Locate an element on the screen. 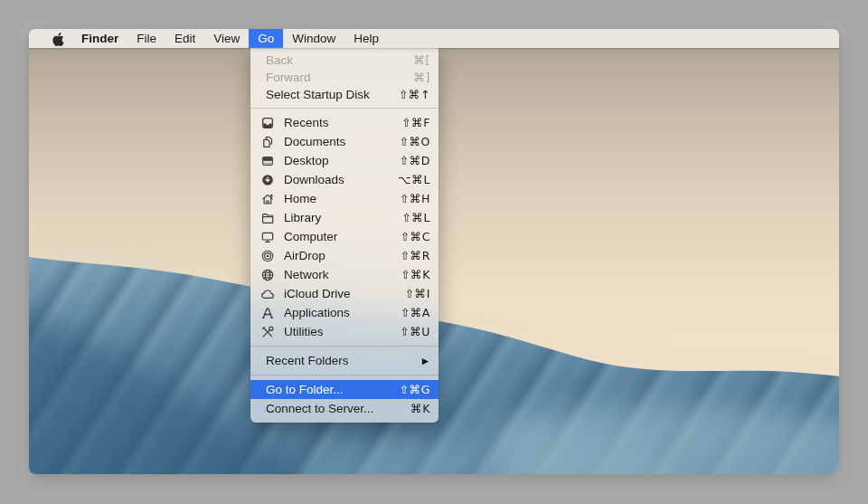 The height and width of the screenshot is (504, 868). menu-item-shortcut: ⇧⌘↑ is located at coordinates (414, 94).